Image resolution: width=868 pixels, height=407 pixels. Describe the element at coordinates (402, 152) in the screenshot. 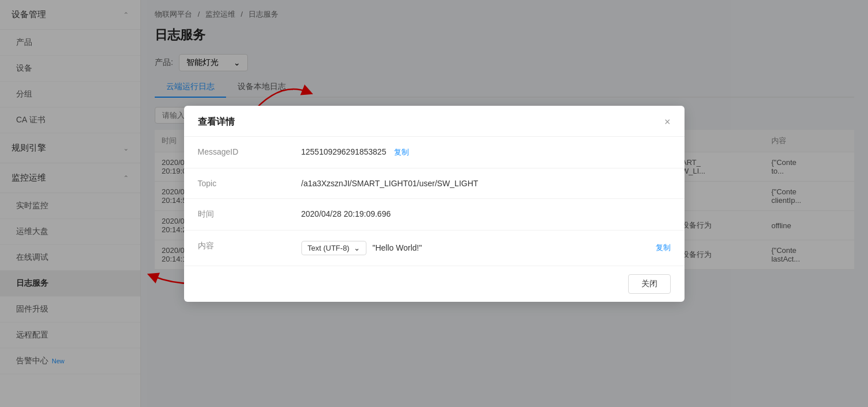

I see `messageid-copy-button: 复制` at that location.